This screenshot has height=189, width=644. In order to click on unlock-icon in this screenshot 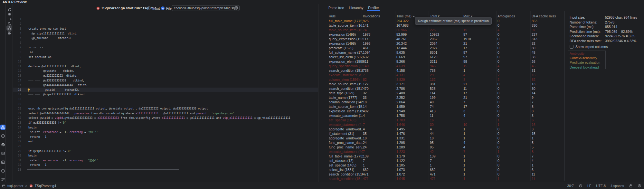, I will do `click(631, 186)`.